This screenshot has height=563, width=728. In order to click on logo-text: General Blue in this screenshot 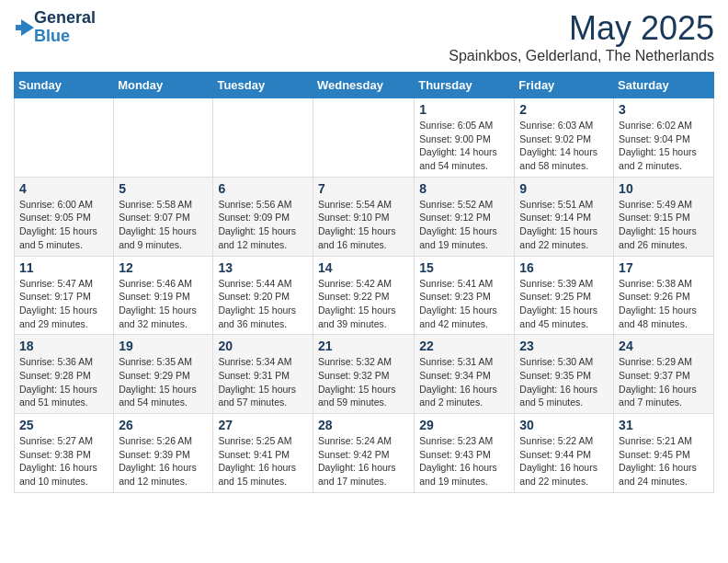, I will do `click(64, 28)`.